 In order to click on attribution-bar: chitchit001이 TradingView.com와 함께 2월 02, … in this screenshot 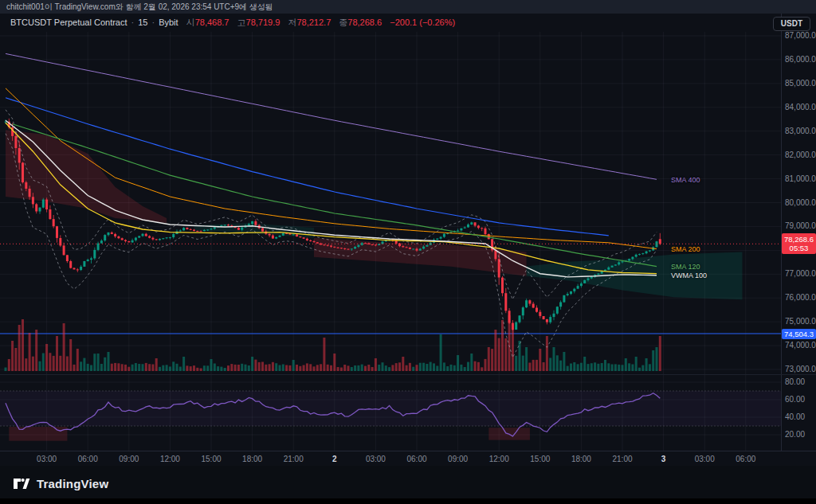, I will do `click(408, 6)`.